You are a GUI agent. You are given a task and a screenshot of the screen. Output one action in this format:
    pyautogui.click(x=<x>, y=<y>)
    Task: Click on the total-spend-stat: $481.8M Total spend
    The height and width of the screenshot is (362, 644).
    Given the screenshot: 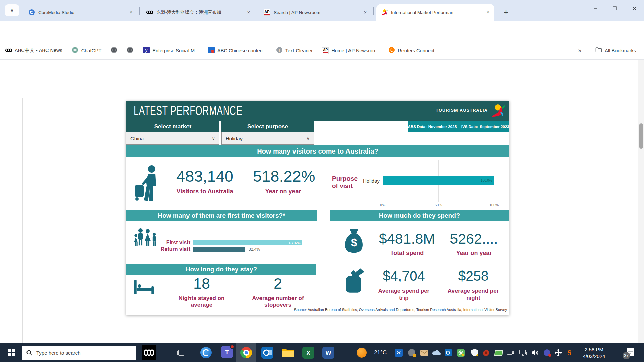 What is the action you would take?
    pyautogui.click(x=407, y=244)
    